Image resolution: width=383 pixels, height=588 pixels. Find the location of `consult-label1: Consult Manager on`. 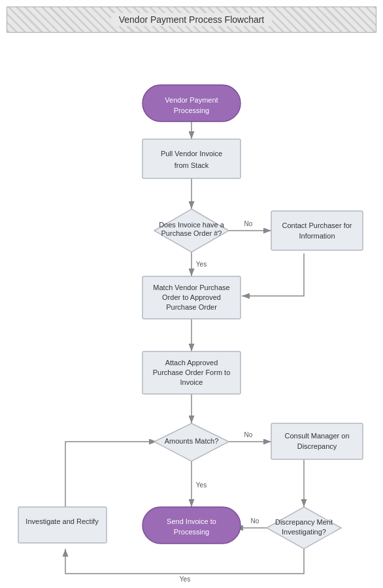

consult-label1: Consult Manager on is located at coordinates (316, 436).